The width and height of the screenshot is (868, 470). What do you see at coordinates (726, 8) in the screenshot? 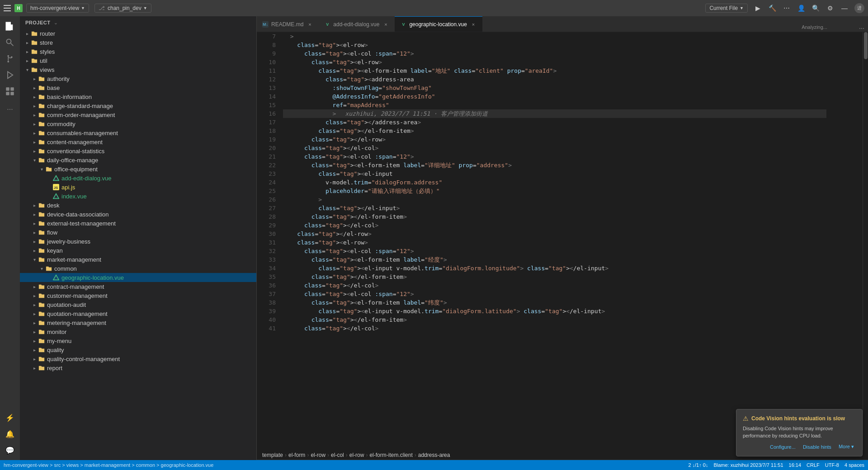
I see `current-file-selector: Current File ▼` at bounding box center [726, 8].